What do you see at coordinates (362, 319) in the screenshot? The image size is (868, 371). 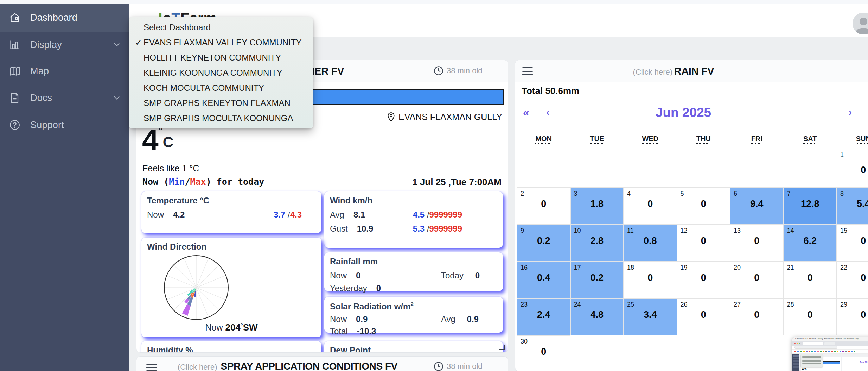 I see `solar-now-value: 0.9` at bounding box center [362, 319].